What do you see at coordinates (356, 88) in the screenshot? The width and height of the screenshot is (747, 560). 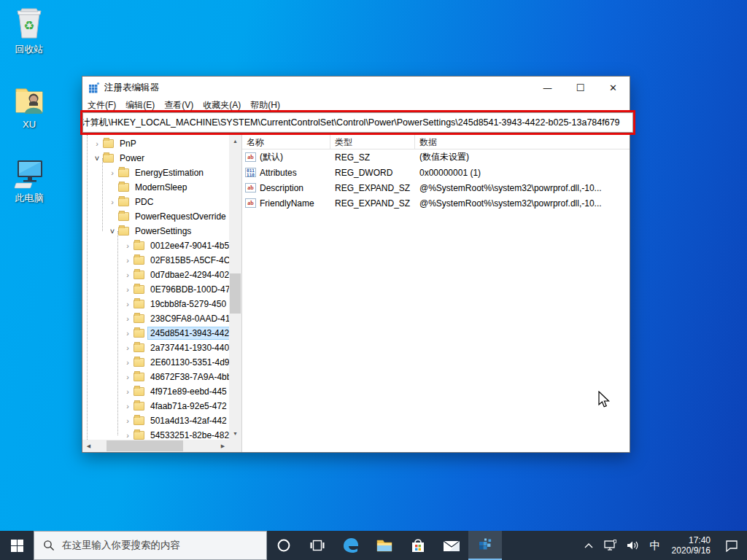 I see `title-bar: 注册表编辑器 — ☐ ✕` at bounding box center [356, 88].